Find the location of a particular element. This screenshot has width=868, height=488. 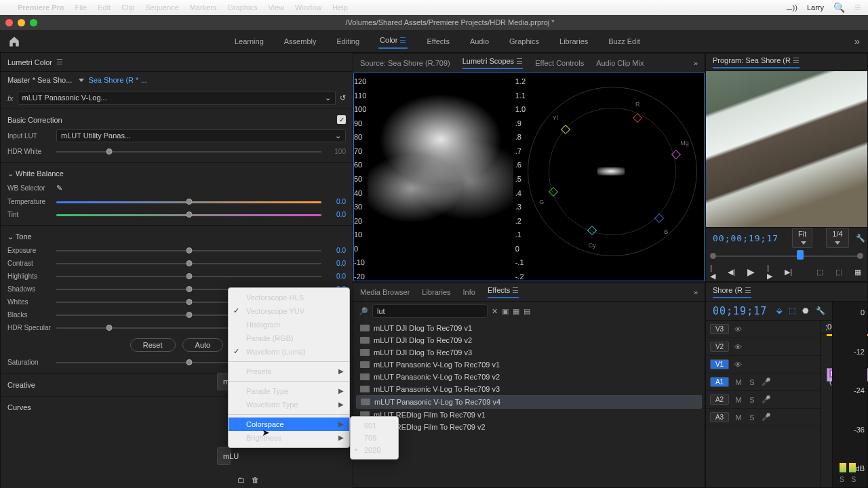

zoom-window is located at coordinates (34, 23).